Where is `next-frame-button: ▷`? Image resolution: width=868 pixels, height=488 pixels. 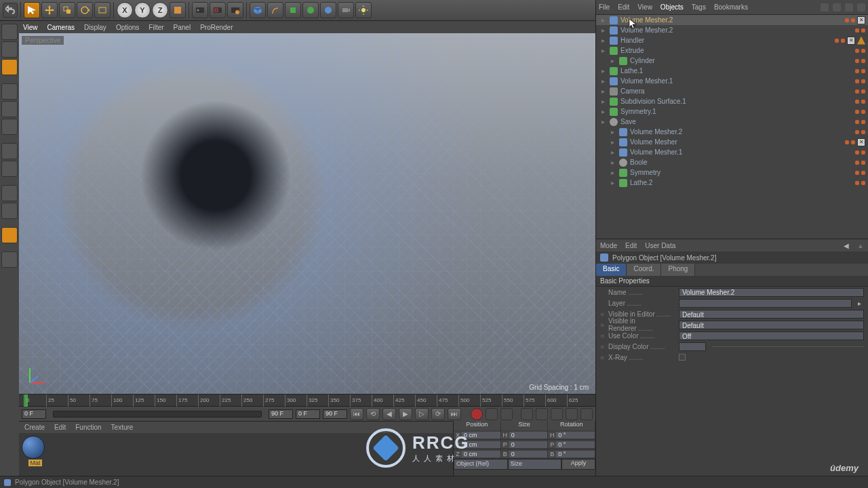
next-frame-button: ▷ is located at coordinates (422, 414).